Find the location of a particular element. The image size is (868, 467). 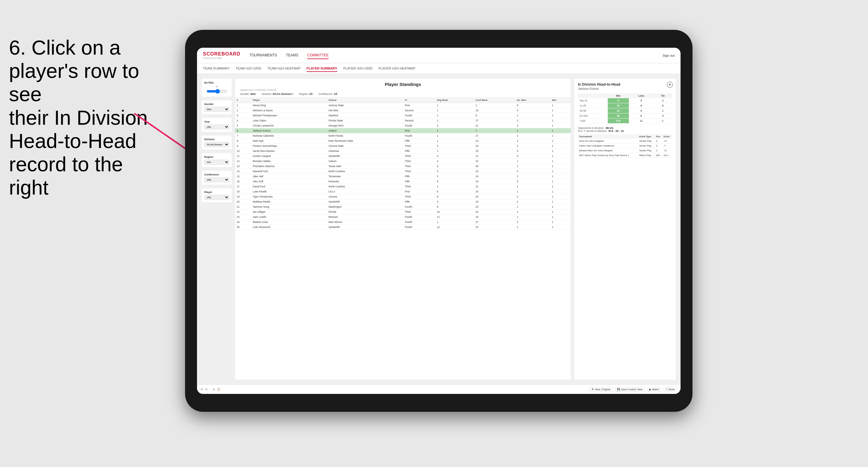

sub-nav-team-summary: TEAM SUMMARY is located at coordinates (216, 69).